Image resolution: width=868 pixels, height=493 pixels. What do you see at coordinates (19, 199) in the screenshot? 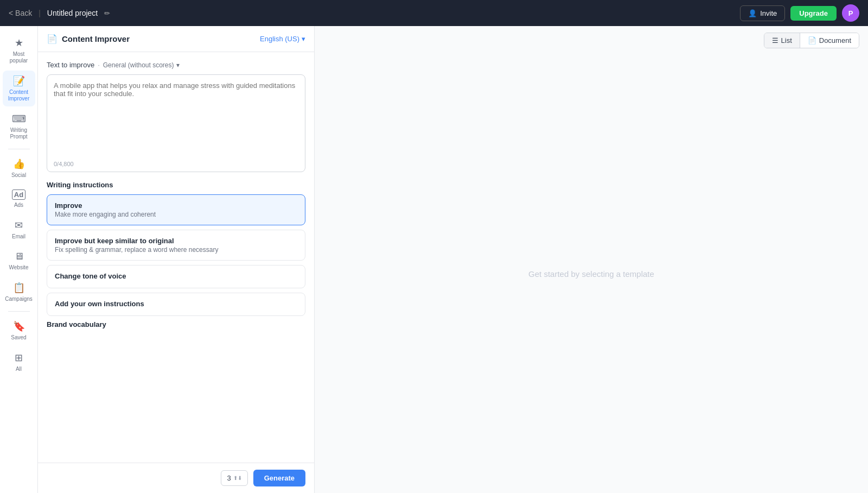
I see `sidebar-item-ads: Ad Ads` at bounding box center [19, 199].